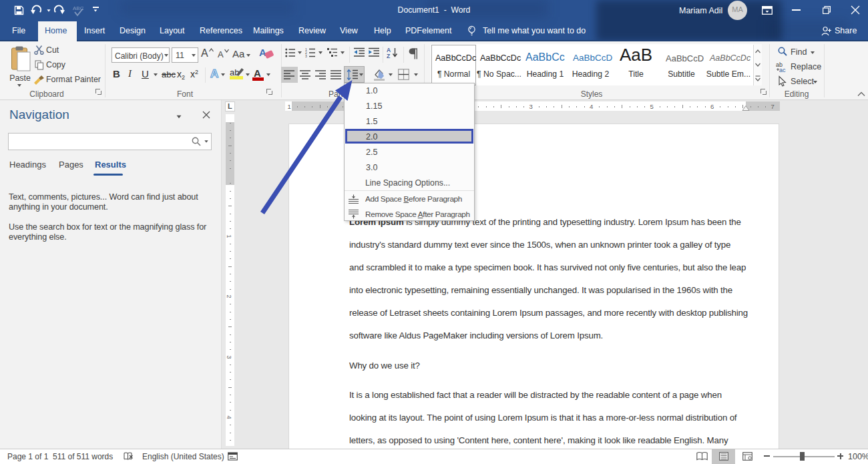  Describe the element at coordinates (389, 56) in the screenshot. I see `svg-text: Z` at that location.